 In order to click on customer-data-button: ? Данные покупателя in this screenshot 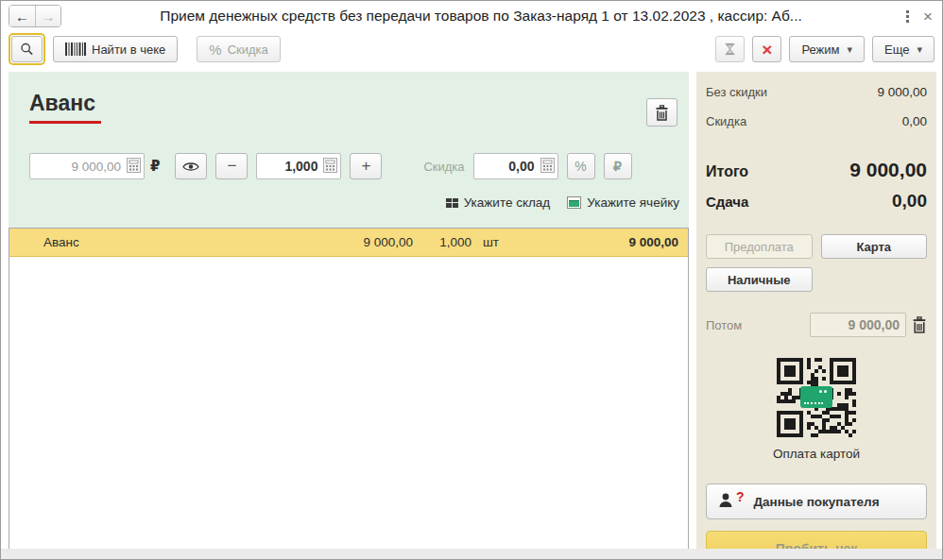, I will do `click(816, 501)`.